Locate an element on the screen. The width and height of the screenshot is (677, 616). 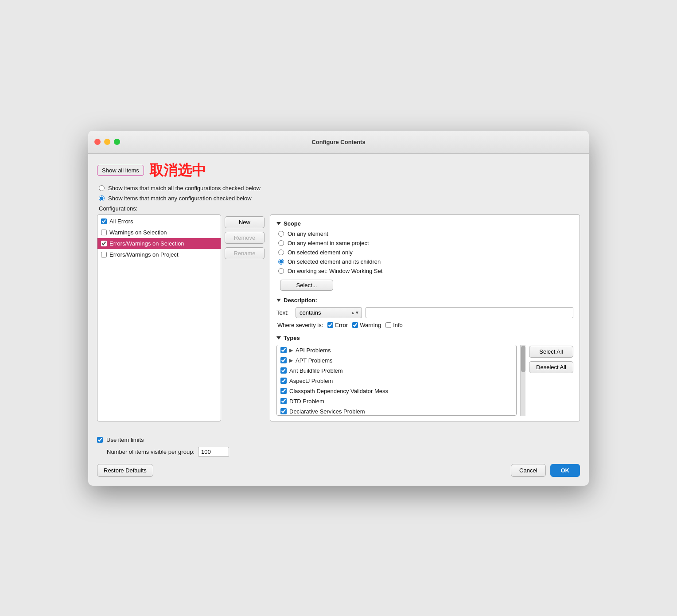
config-item-label-4: Errors/Warnings on Project is located at coordinates (144, 254).